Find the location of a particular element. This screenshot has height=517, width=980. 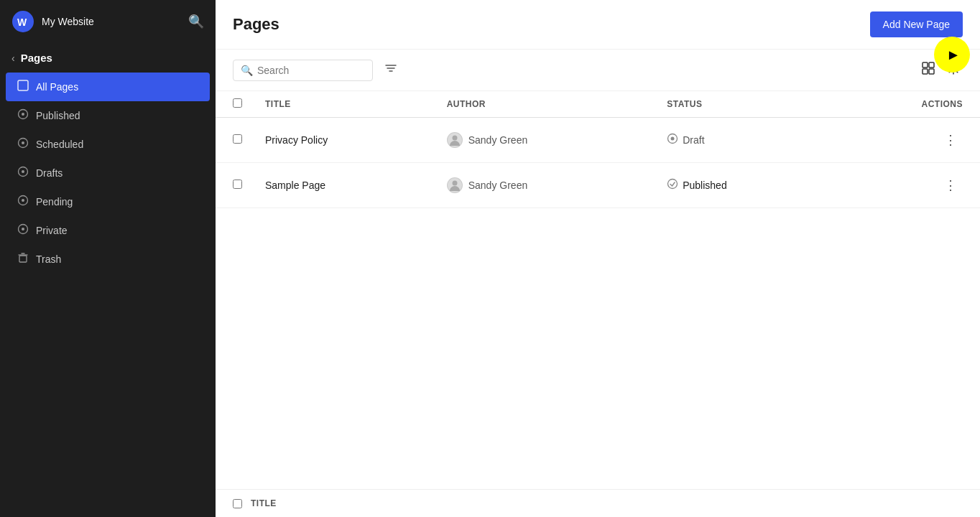

sidebar-section-title: Pages is located at coordinates (37, 57).